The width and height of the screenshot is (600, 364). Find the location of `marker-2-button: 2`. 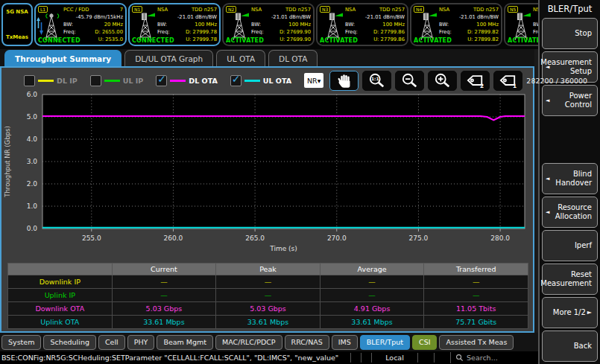

marker-2-button: 2 is located at coordinates (476, 80).